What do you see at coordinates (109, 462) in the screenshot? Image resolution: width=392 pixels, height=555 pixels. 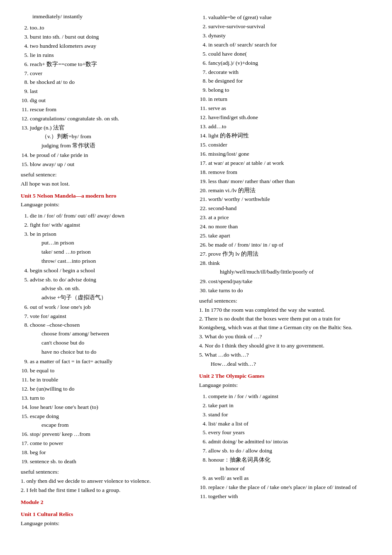 I see `list-item: sentence sb. to death` at bounding box center [109, 462].